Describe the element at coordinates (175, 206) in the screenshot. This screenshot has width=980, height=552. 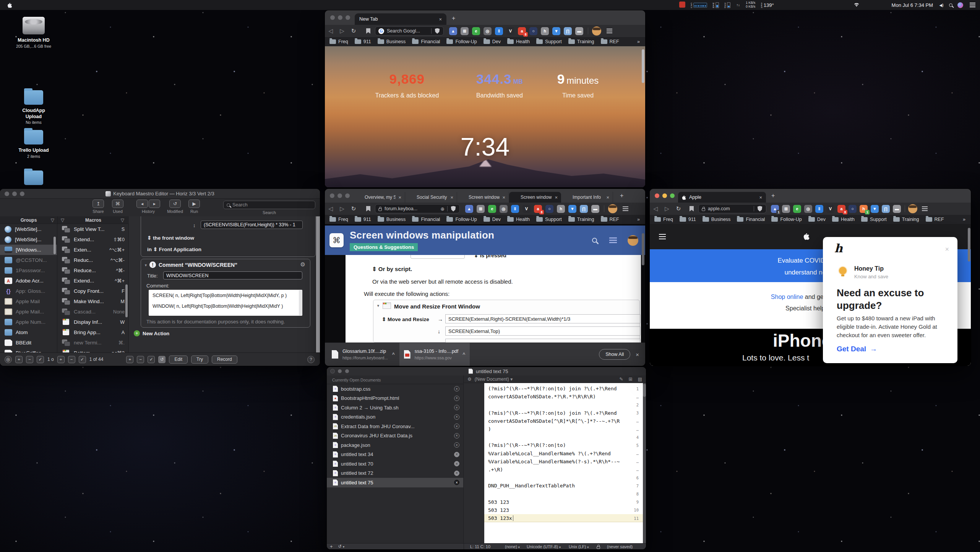
I see `modified-button: ↺Modified` at that location.